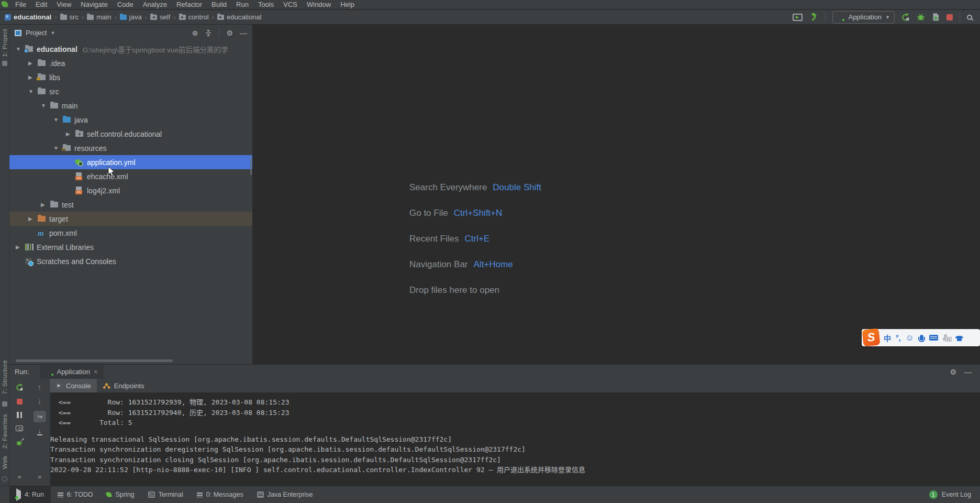 The width and height of the screenshot is (980, 503). What do you see at coordinates (131, 63) in the screenshot?
I see `tree-row-idea: ▶ .idea` at bounding box center [131, 63].